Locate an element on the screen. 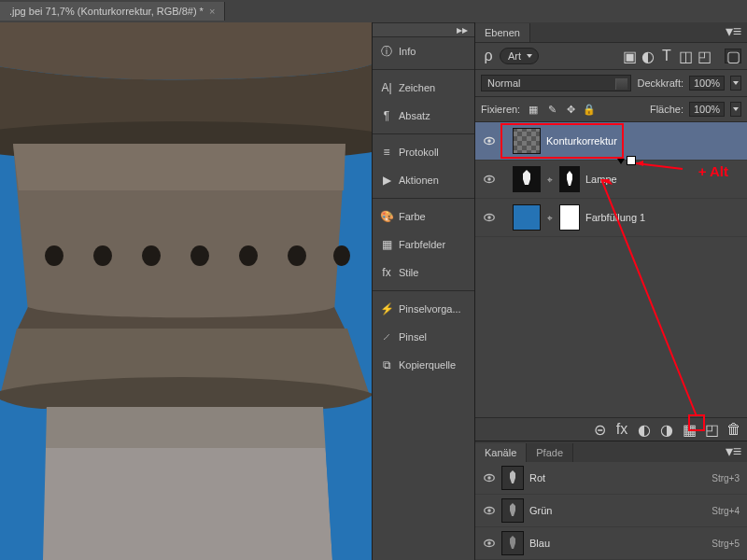  delete-layer-icon: 🗑 is located at coordinates (734, 429).